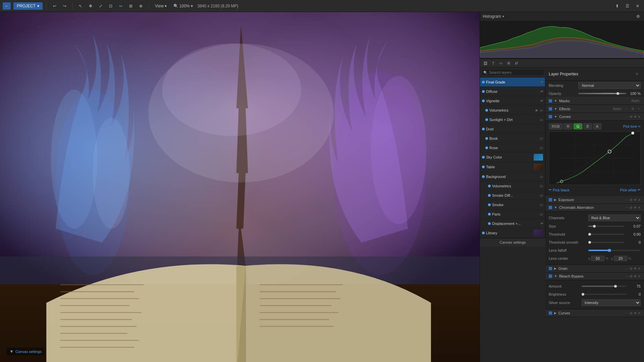 This screenshot has width=644, height=362. Describe the element at coordinates (513, 72) in the screenshot. I see `search-input` at that location.